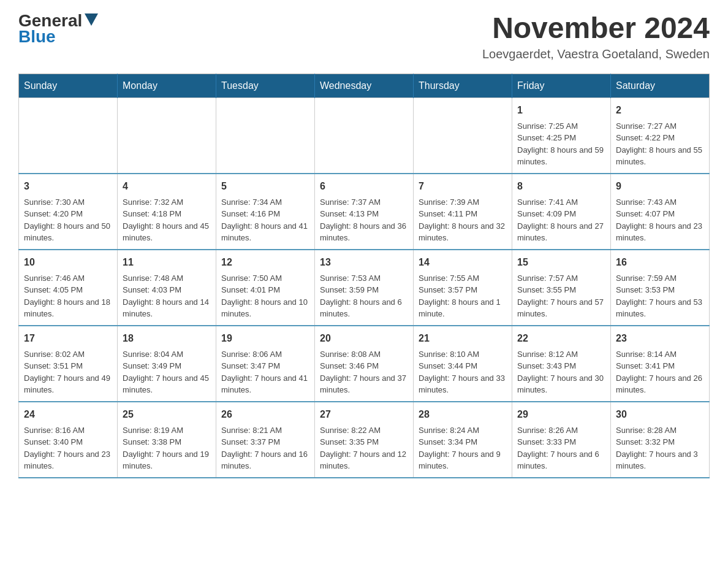 The height and width of the screenshot is (563, 728). What do you see at coordinates (69, 212) in the screenshot?
I see `calendar-cell: 3Sunrise: 7:30 AMSunset: 4:20 PMDaylight…` at bounding box center [69, 212].